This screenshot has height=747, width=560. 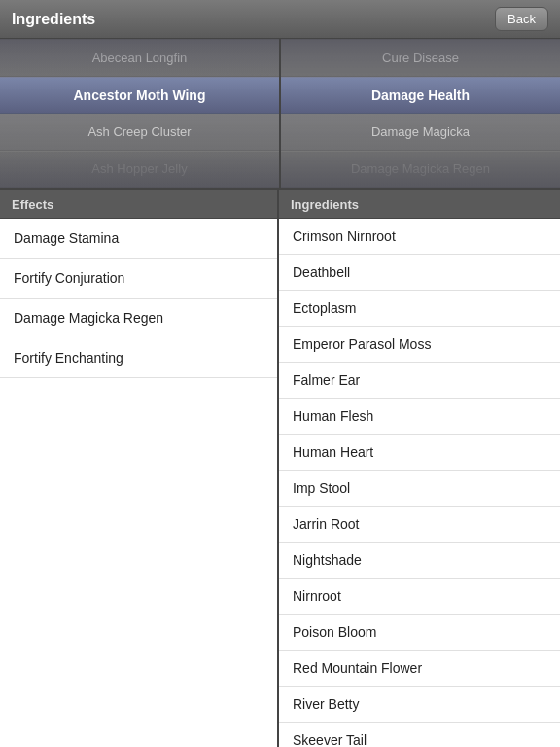 What do you see at coordinates (138, 319) in the screenshot?
I see `effects-list-item: Damage Magicka Regen` at bounding box center [138, 319].